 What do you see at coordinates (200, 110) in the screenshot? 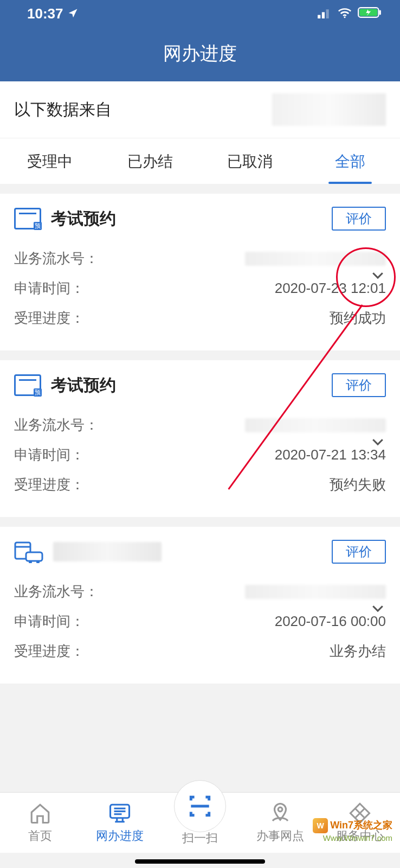
I see `data-source-row: 以下数据来自` at bounding box center [200, 110].